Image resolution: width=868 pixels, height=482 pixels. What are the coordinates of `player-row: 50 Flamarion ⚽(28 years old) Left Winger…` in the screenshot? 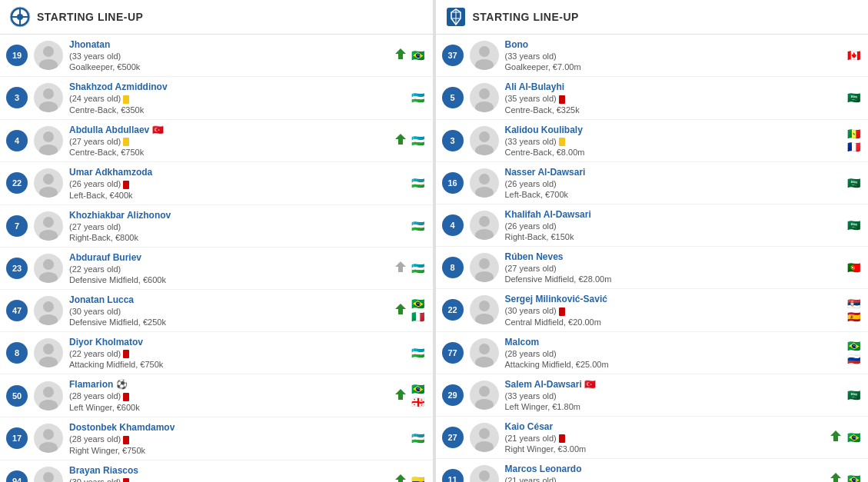 It's located at (217, 396).